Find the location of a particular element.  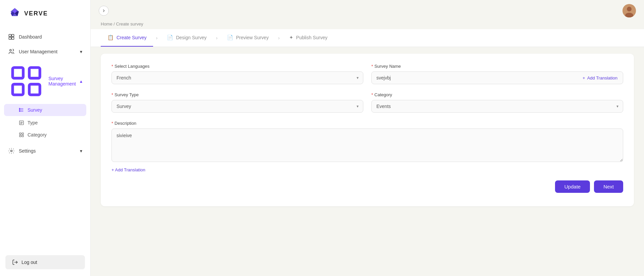

survey-type-select-wrapper: Survey Poll Quiz is located at coordinates (237, 106).